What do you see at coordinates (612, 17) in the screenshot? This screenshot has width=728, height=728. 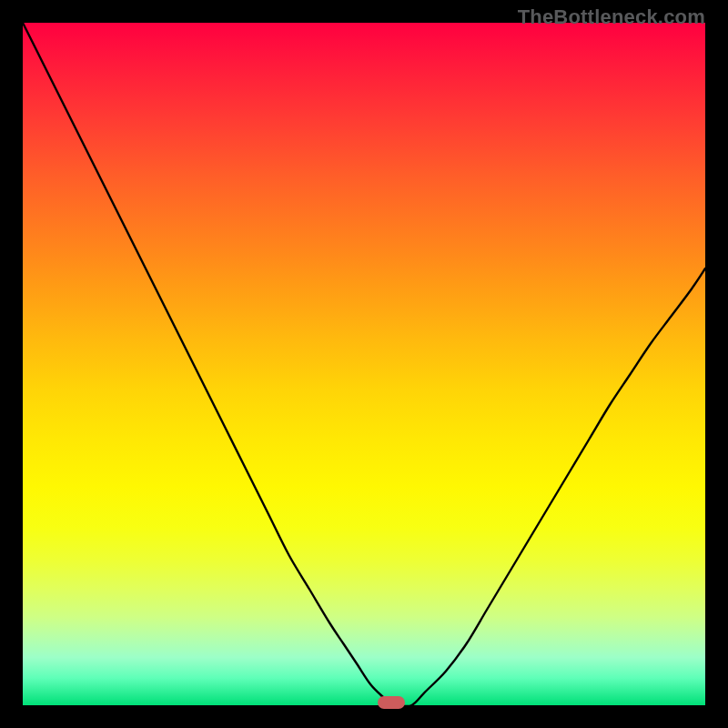 I see `watermark-text: TheBottleneck.com` at bounding box center [612, 17].